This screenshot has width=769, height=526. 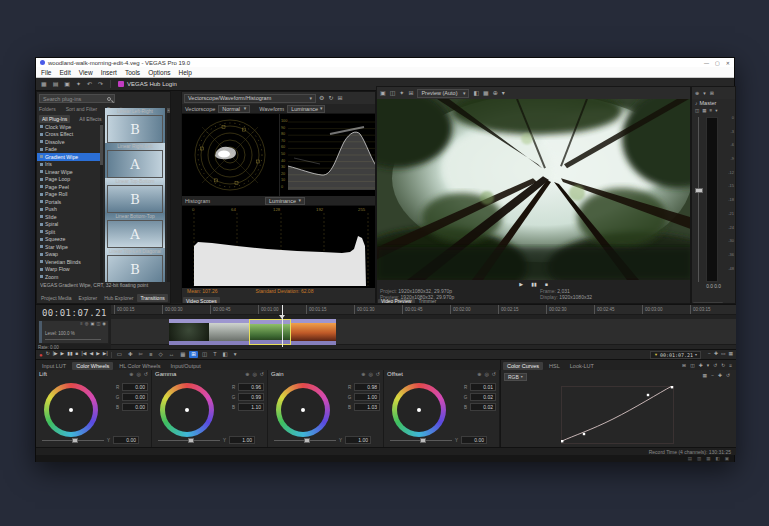 What do you see at coordinates (385, 62) in the screenshot?
I see `titlebar: woodland-walk-morning-edit-4.veg - VEGAS…` at bounding box center [385, 62].